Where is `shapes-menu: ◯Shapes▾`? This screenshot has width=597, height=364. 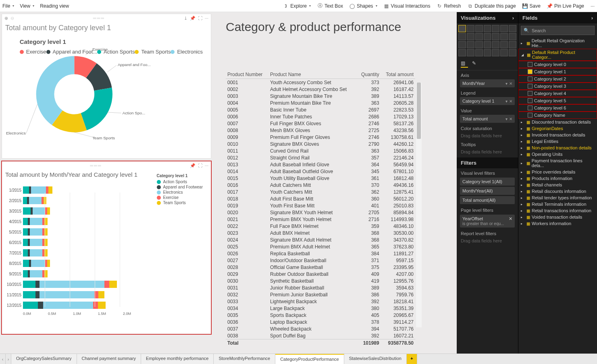 shapes-menu: ◯Shapes▾ is located at coordinates (364, 6).